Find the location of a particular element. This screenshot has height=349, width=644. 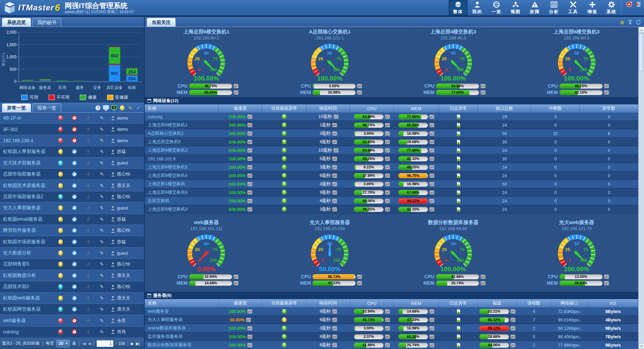

nav-item-8: 系统 is located at coordinates (612, 8).